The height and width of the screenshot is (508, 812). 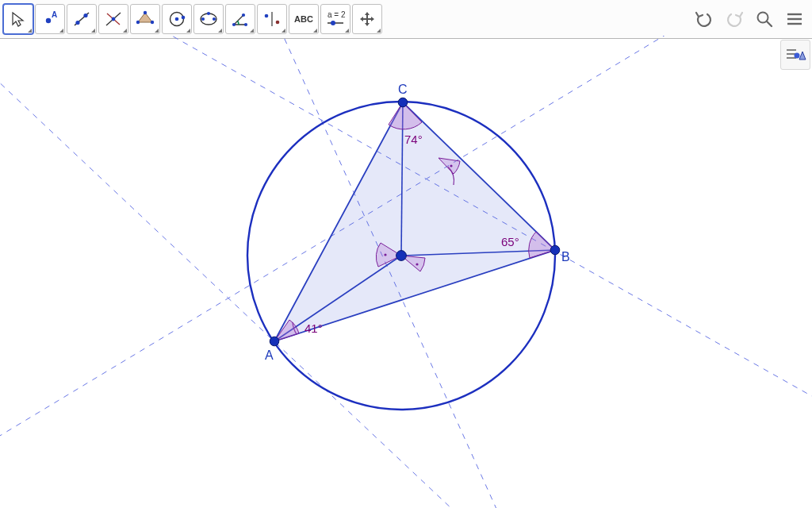 What do you see at coordinates (795, 19) in the screenshot?
I see `menu-button` at bounding box center [795, 19].